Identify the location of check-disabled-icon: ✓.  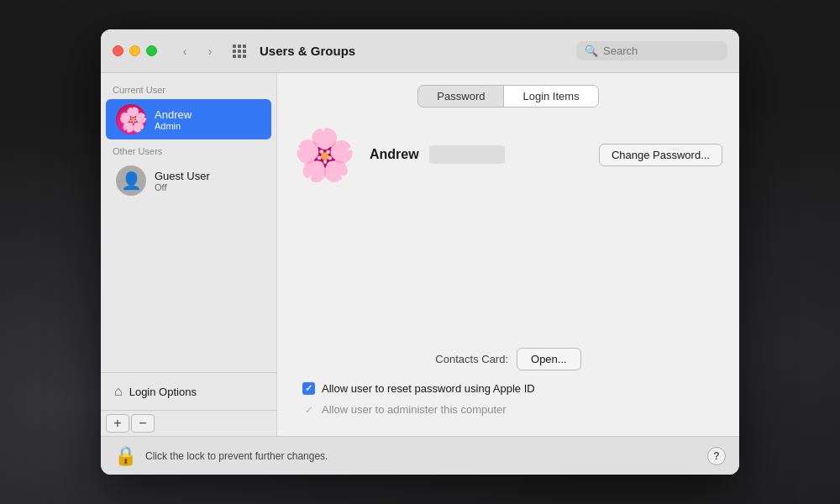
(309, 410).